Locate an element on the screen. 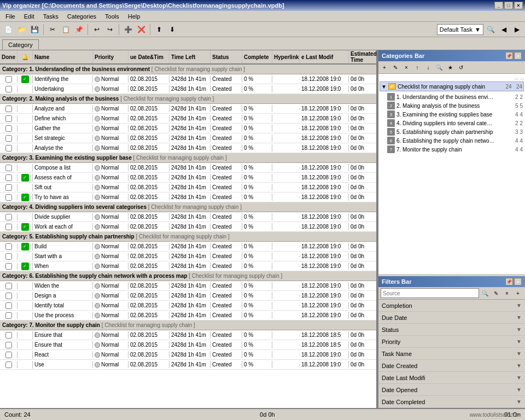 The width and height of the screenshot is (525, 420). table-row: Use the process Normal 02.08.2015 2428d … is located at coordinates (188, 316).